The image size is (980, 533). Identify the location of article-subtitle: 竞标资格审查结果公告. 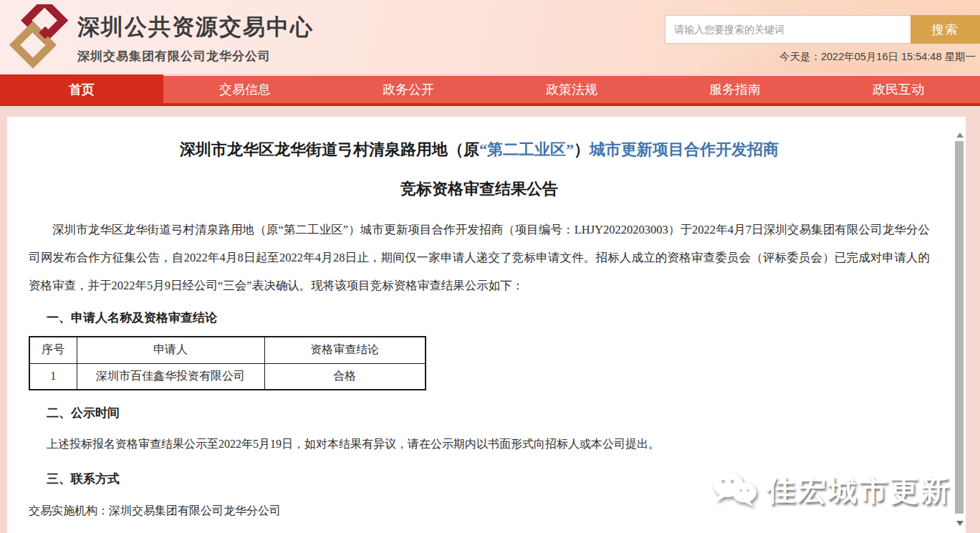
(479, 189).